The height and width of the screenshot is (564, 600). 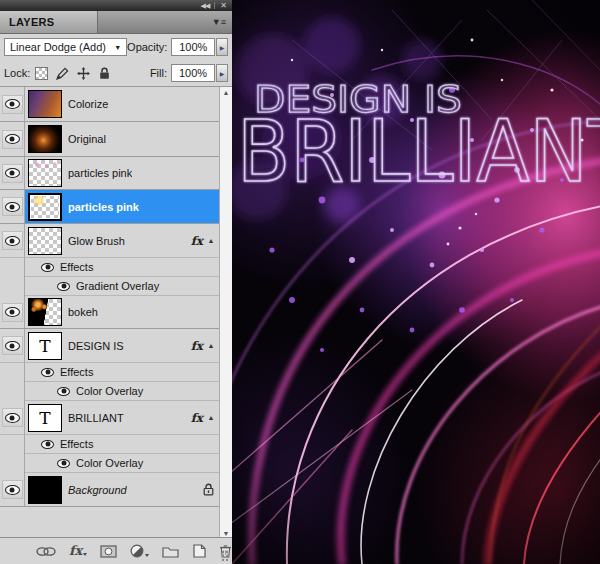 I want to click on add-layer-mask-icon, so click(x=108, y=552).